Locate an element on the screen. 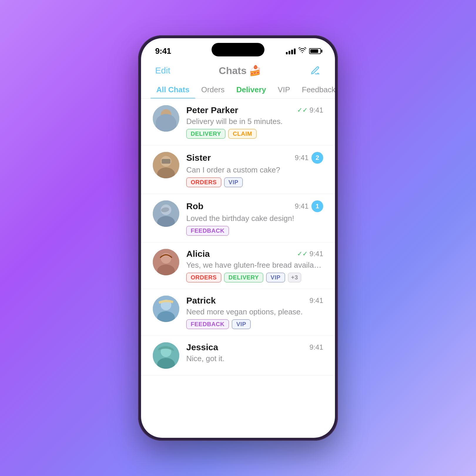 The width and height of the screenshot is (476, 476). chat-content-peter: Peter Parker ✓✓ 9:41 Delivery will be in… is located at coordinates (255, 122).